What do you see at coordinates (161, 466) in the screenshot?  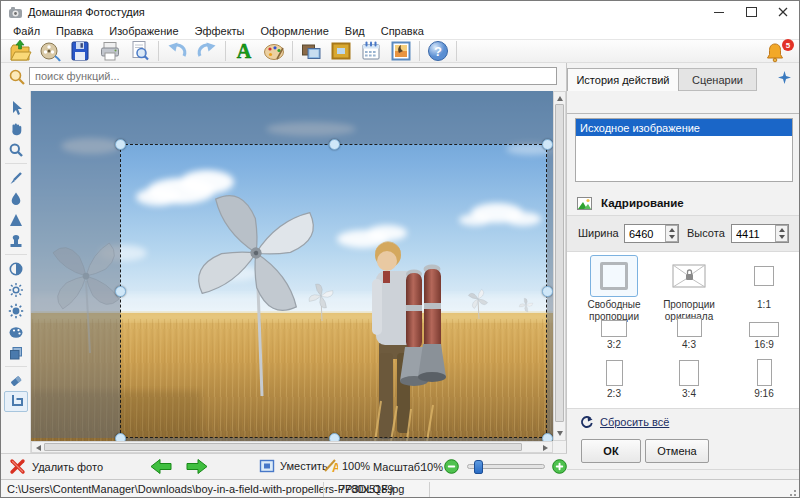 I see `previous-photo-icon` at bounding box center [161, 466].